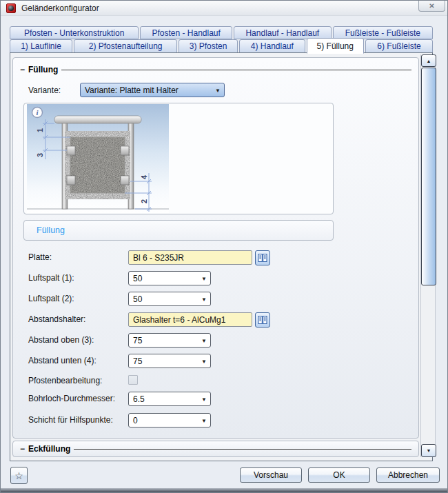 The image size is (448, 493). Describe the element at coordinates (19, 476) in the screenshot. I see `star-icon: ☆` at that location.